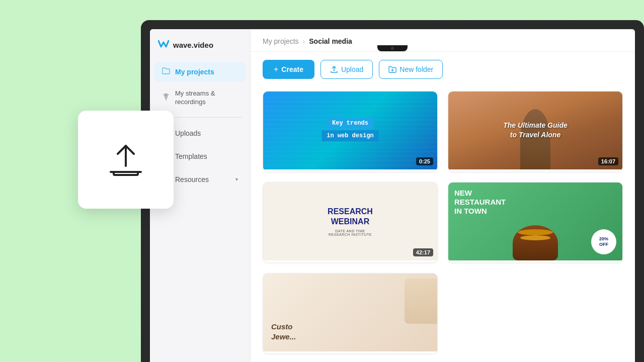 This screenshot has width=644, height=362. I want to click on webdesign-overlay-text: Key trends in web design, so click(350, 130).